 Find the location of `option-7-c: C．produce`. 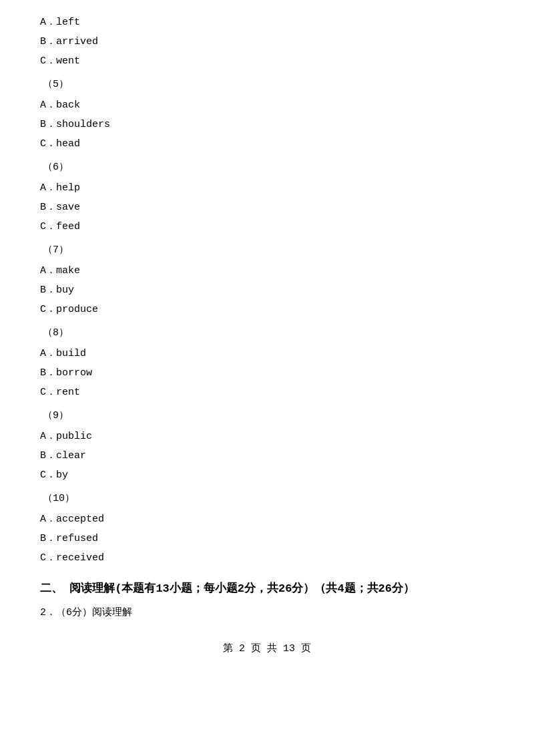

option-7-c: C．produce is located at coordinates (267, 310).